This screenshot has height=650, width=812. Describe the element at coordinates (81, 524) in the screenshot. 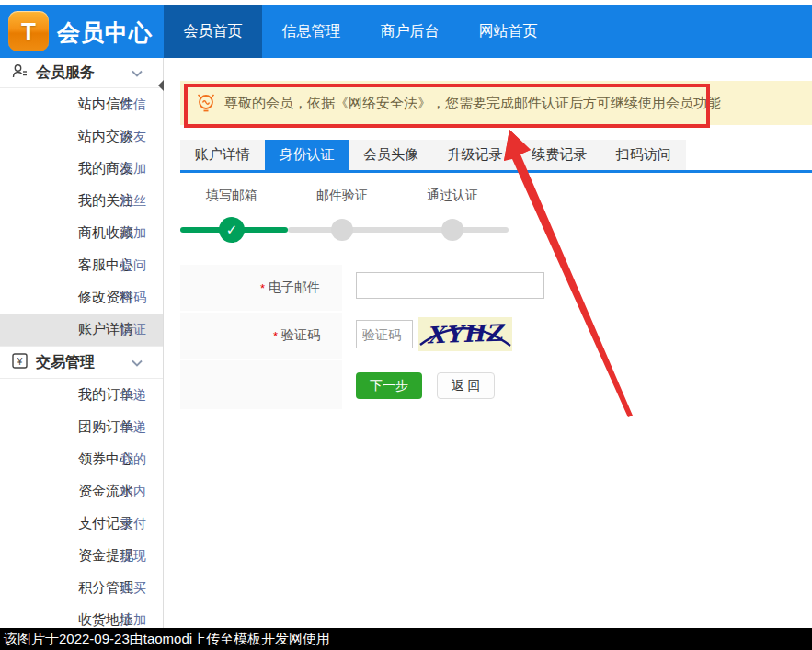

I see `sidebar-item-payment-records: 支付记录 支付` at that location.